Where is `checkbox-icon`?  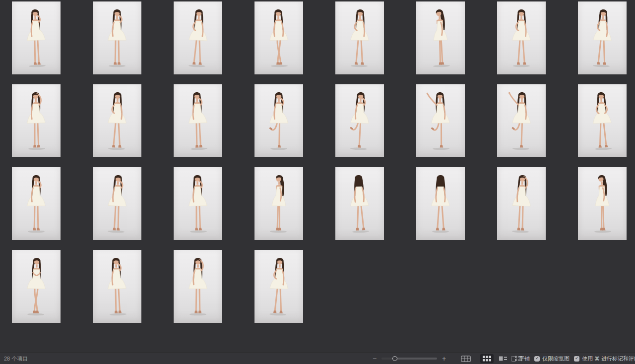 checkbox-icon is located at coordinates (514, 359).